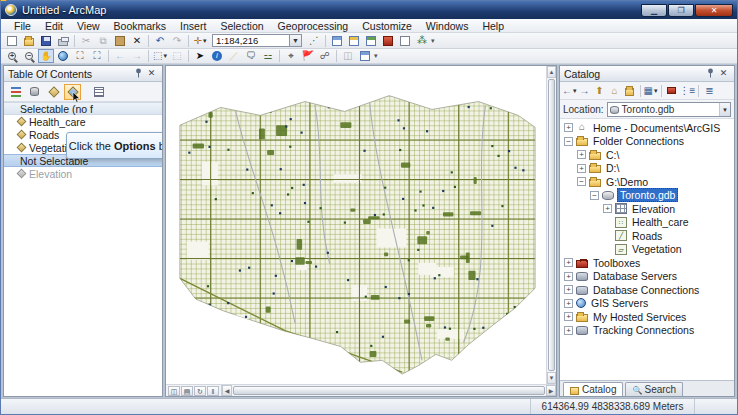 This screenshot has height=415, width=738. What do you see at coordinates (268, 56) in the screenshot?
I see `measure-tool: ⚍` at bounding box center [268, 56].